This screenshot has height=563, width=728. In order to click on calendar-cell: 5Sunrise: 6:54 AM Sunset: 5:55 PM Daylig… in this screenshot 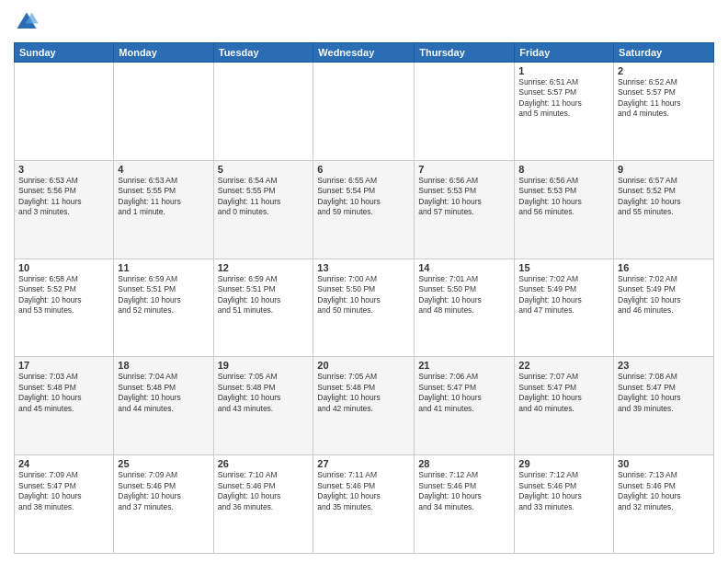, I will do `click(263, 210)`.